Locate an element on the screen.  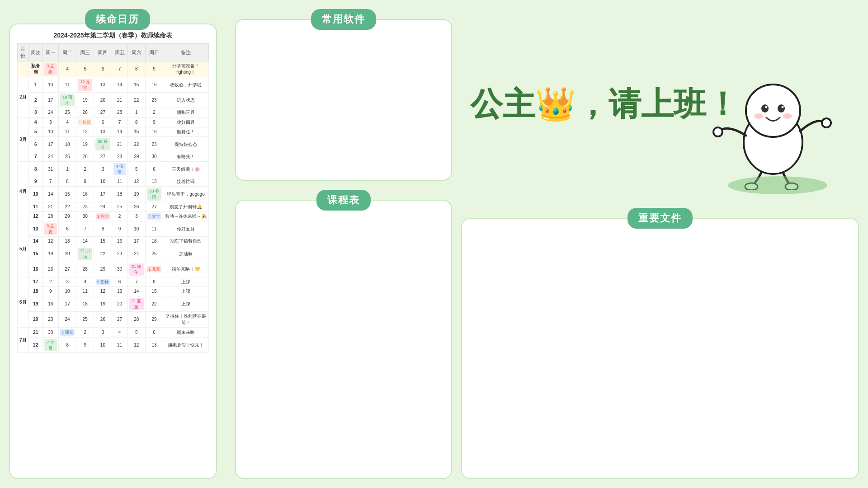
month-cell: 2月 is located at coordinates (24, 98).